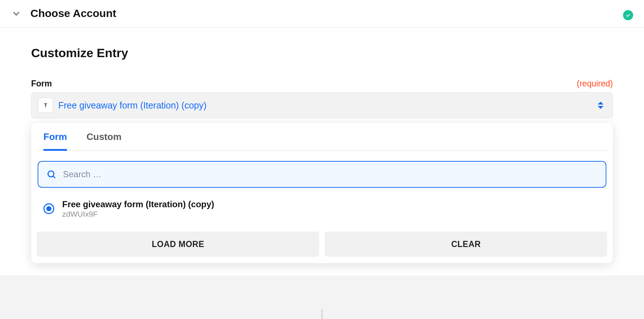 The height and width of the screenshot is (319, 644). What do you see at coordinates (132, 106) in the screenshot?
I see `form-select-value: Free giveaway form (Iteration) (copy)` at bounding box center [132, 106].